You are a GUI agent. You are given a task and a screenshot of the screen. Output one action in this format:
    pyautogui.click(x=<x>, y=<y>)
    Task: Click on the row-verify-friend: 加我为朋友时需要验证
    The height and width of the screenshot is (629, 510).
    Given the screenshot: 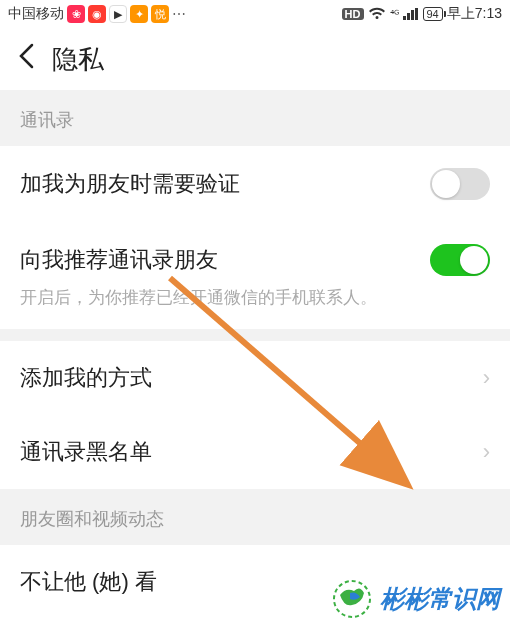 What is the action you would take?
    pyautogui.click(x=255, y=184)
    